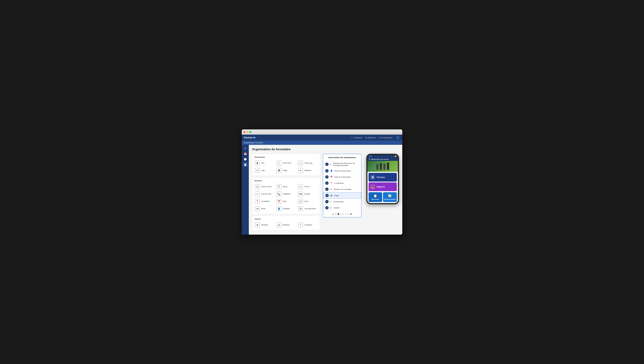 The image size is (644, 364). What do you see at coordinates (308, 163) in the screenshot?
I see `item-texte-long: «» Texte Long` at bounding box center [308, 163].